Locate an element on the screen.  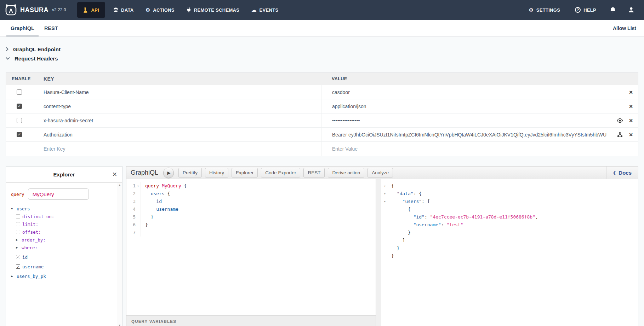
explorer-button: Explorer is located at coordinates (245, 173).